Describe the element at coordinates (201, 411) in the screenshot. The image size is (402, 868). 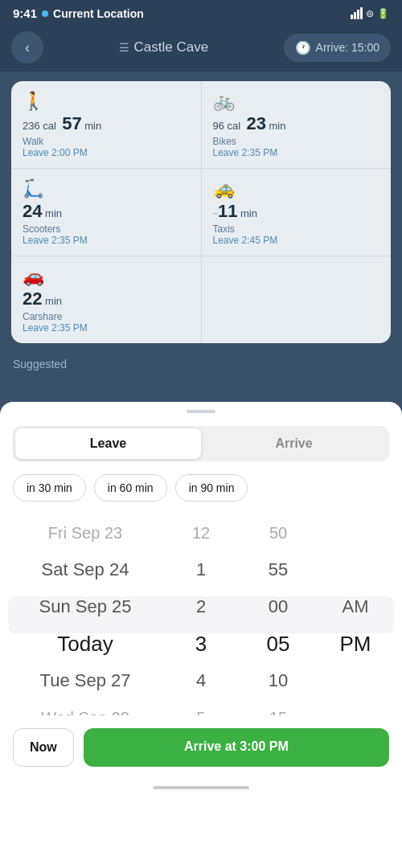
I see `sheet-handle` at that location.